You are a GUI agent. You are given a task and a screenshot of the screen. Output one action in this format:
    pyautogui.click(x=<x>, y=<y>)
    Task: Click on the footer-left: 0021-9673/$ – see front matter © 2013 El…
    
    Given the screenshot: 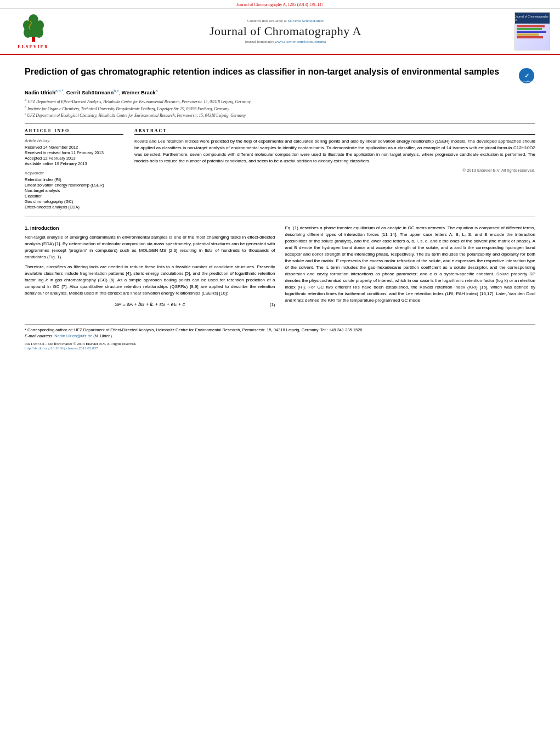 What is the action you would take?
    pyautogui.click(x=81, y=346)
    